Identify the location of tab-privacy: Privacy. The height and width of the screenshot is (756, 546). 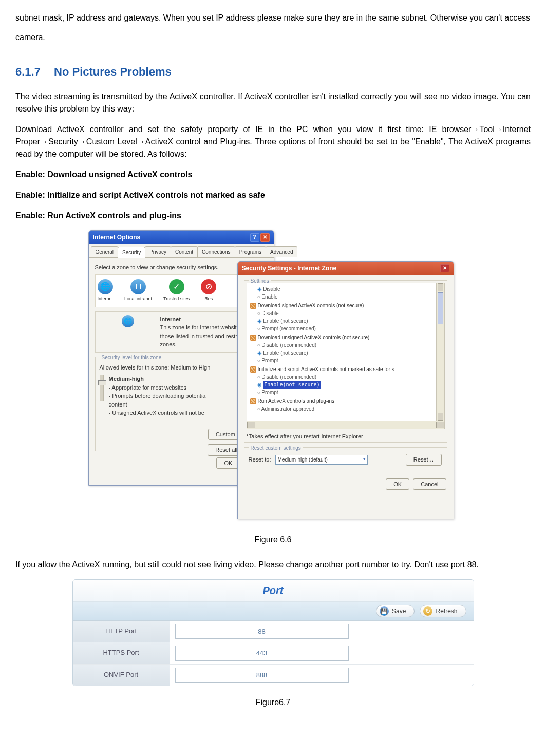
(158, 252).